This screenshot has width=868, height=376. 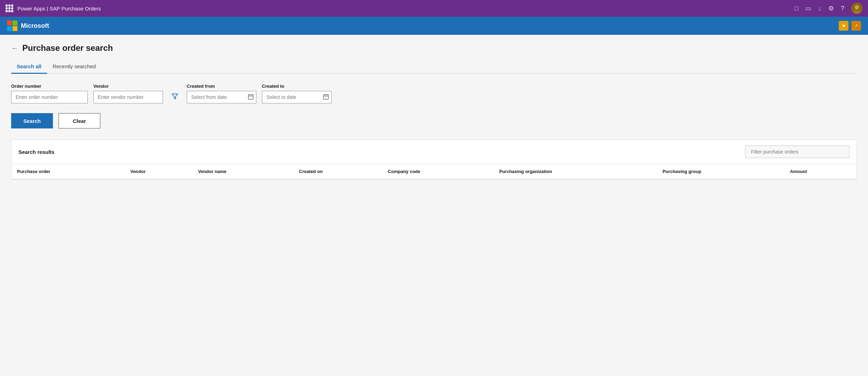 I want to click on created-to-group: Created to, so click(x=297, y=93).